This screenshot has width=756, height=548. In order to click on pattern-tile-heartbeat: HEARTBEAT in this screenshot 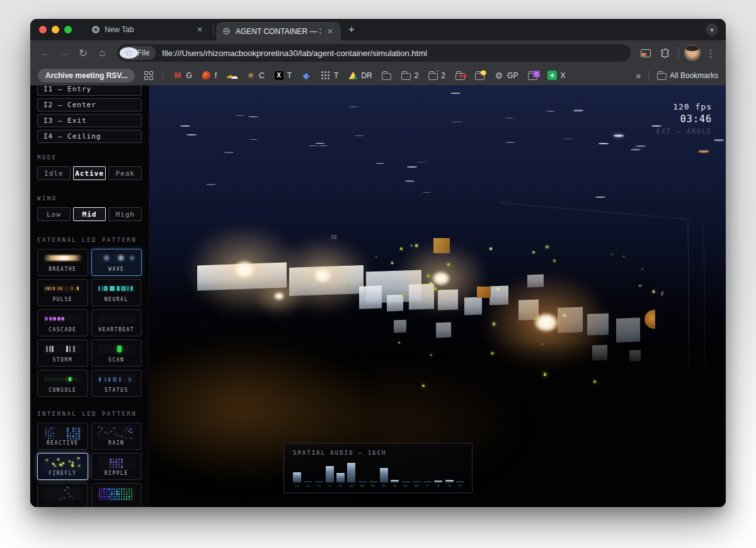, I will do `click(117, 323)`.